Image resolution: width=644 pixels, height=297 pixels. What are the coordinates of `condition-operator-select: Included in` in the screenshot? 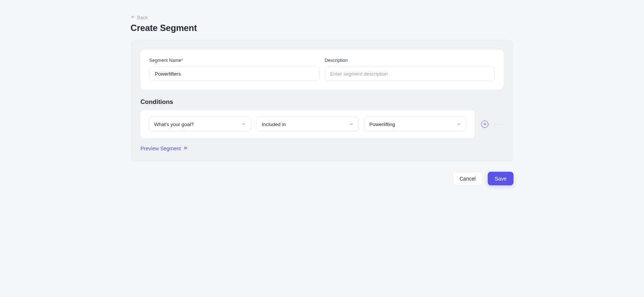 It's located at (307, 124).